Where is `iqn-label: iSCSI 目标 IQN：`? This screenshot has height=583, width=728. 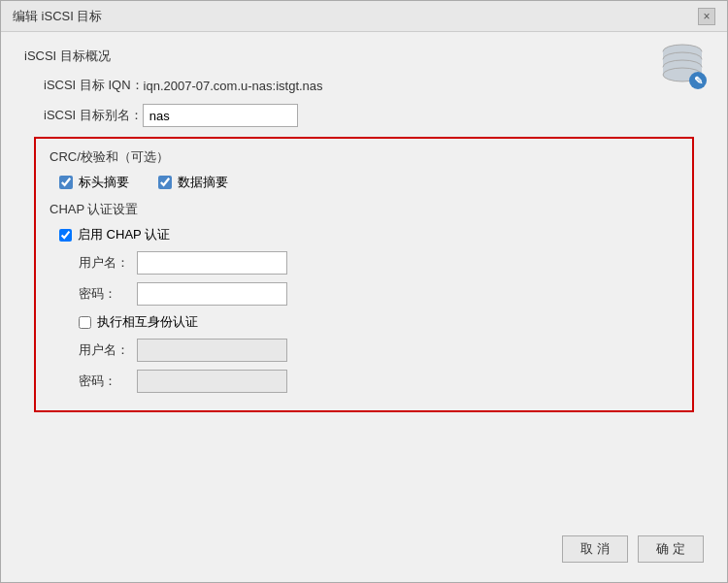
iqn-label: iSCSI 目标 IQN： is located at coordinates (93, 85).